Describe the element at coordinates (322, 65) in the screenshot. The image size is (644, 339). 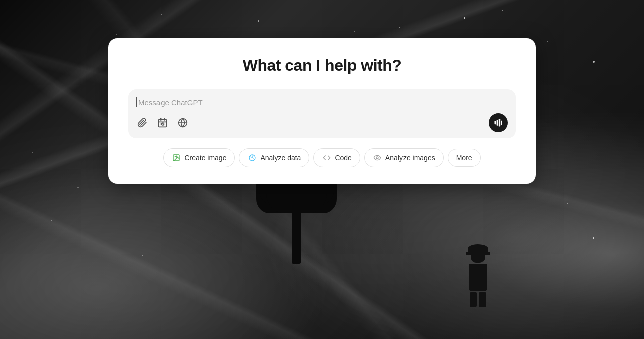
I see `page-title: What can I help with?` at that location.